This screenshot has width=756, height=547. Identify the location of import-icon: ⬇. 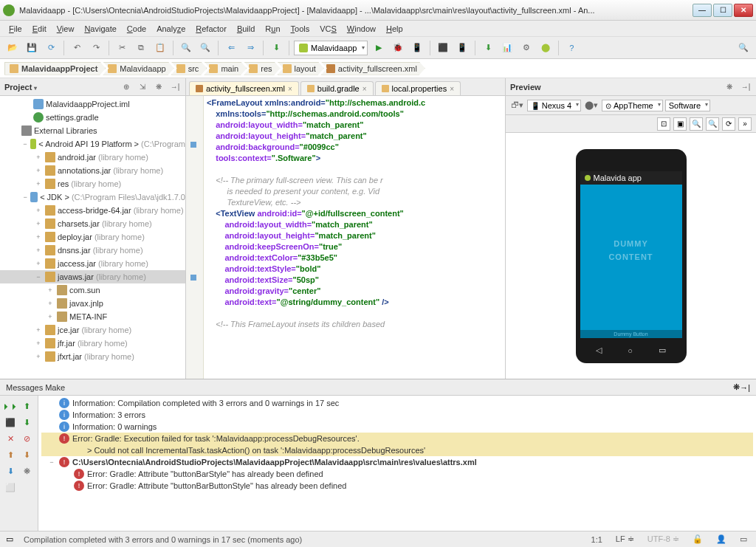
(27, 455).